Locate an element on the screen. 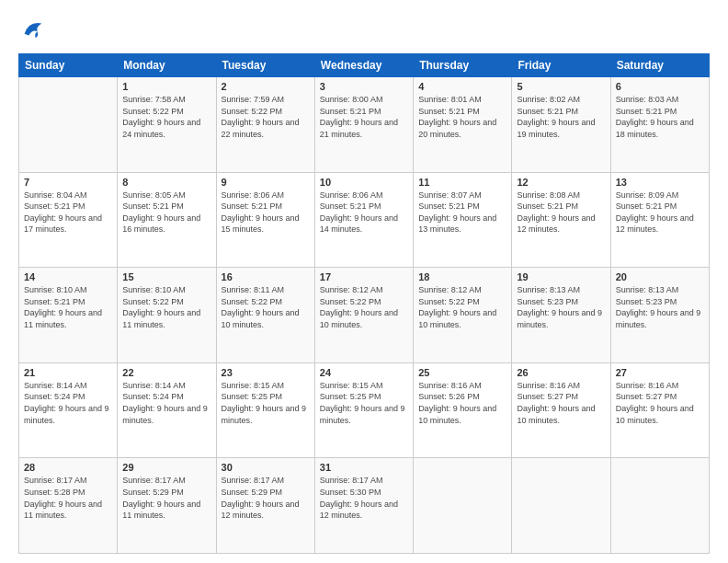  day-cell: 5Sunrise: 8:02 AMSunset: 5:21 PMDaylight… is located at coordinates (561, 125).